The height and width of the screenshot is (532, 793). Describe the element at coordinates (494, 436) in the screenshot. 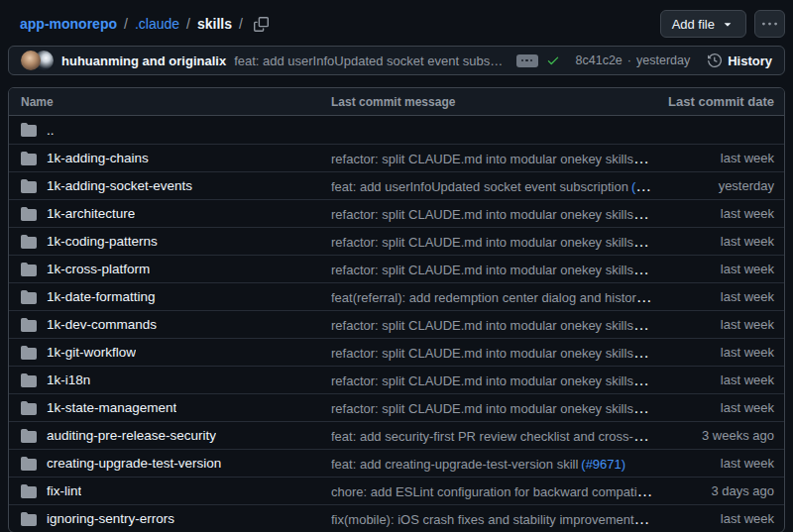

I see `commit-message-cell: feat: add security-first PR review check…` at that location.